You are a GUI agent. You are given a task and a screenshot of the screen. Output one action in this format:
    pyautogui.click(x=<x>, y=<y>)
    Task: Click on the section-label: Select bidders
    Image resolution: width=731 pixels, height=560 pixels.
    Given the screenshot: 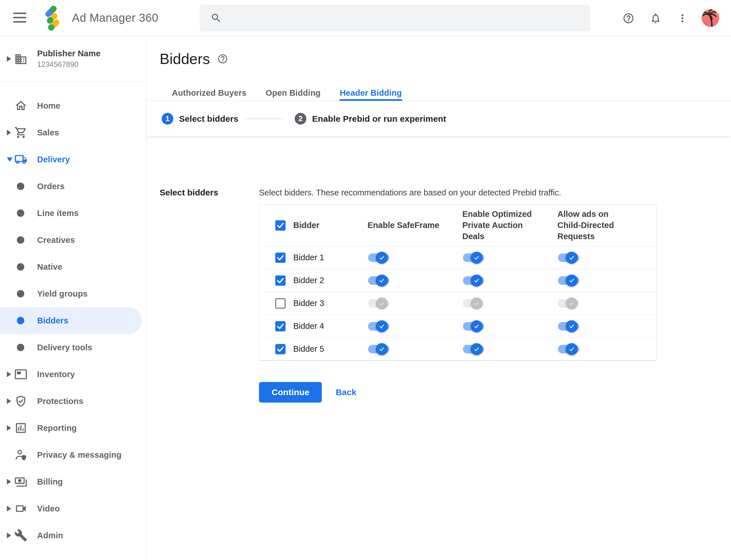 What is the action you would take?
    pyautogui.click(x=209, y=295)
    